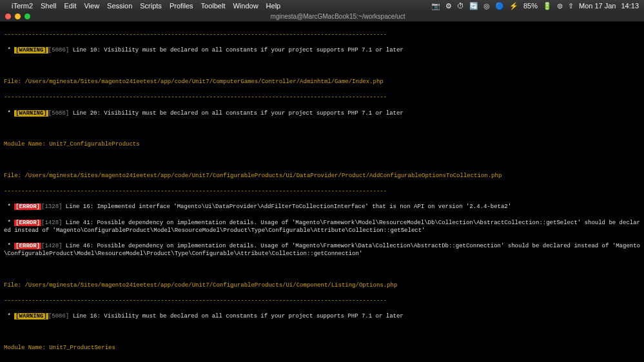 The height and width of the screenshot is (362, 644). What do you see at coordinates (18, 17) in the screenshot?
I see `traffic-lights` at bounding box center [18, 17].